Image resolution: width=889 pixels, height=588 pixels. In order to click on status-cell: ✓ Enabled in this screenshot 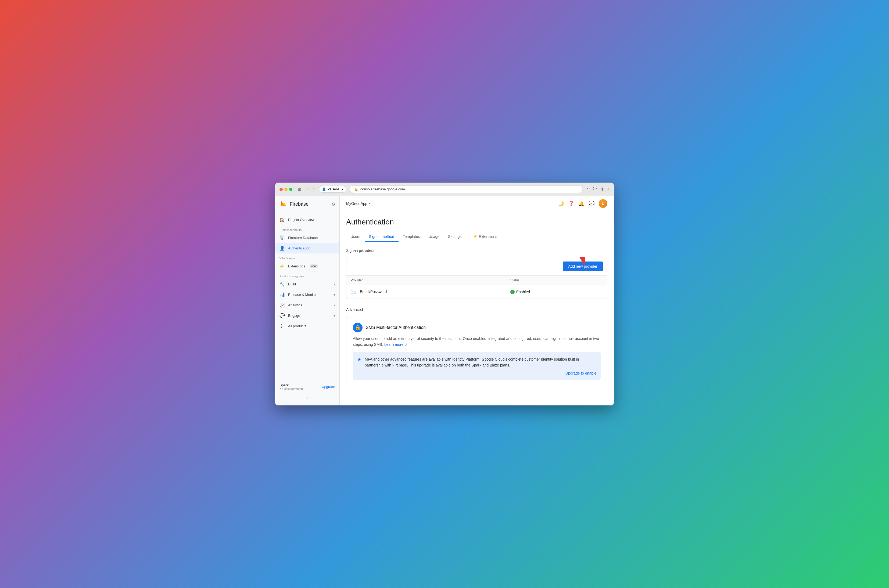, I will do `click(557, 292)`.